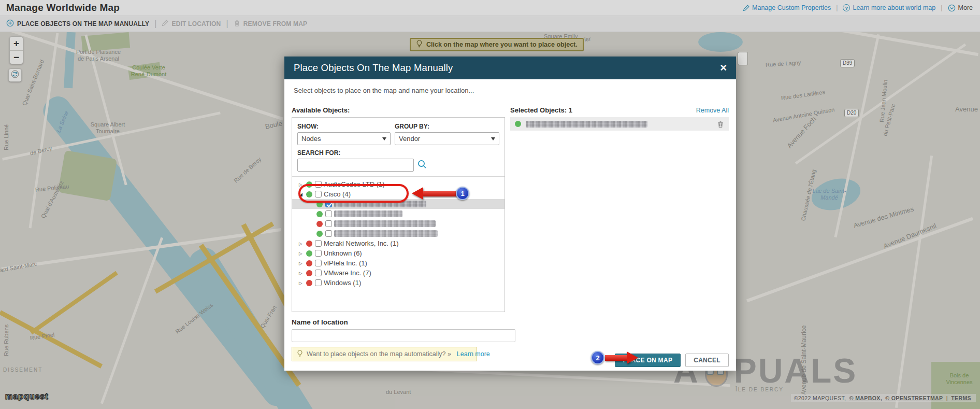 Image resolution: width=980 pixels, height=409 pixels. Describe the element at coordinates (344, 139) in the screenshot. I see `show-select: Nodes` at that location.